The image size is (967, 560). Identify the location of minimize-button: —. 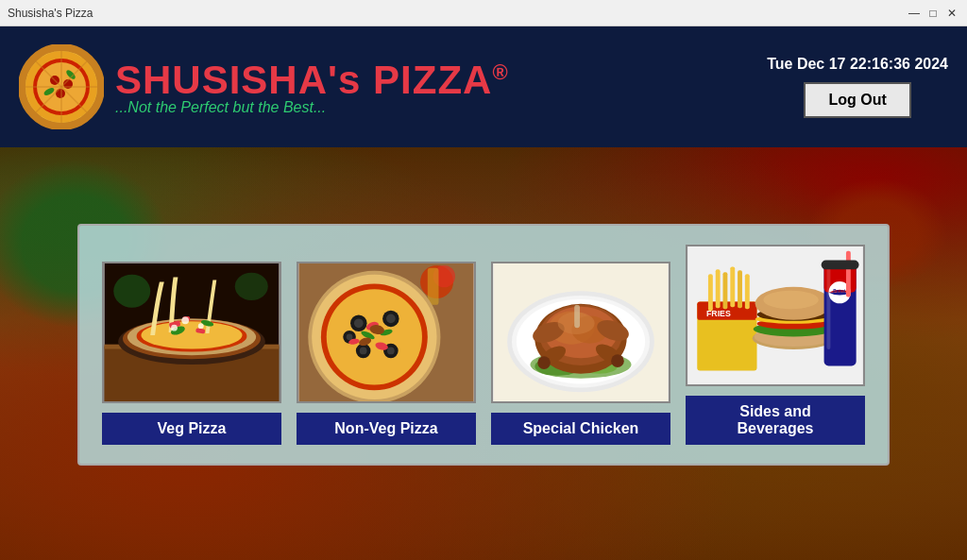
(914, 13).